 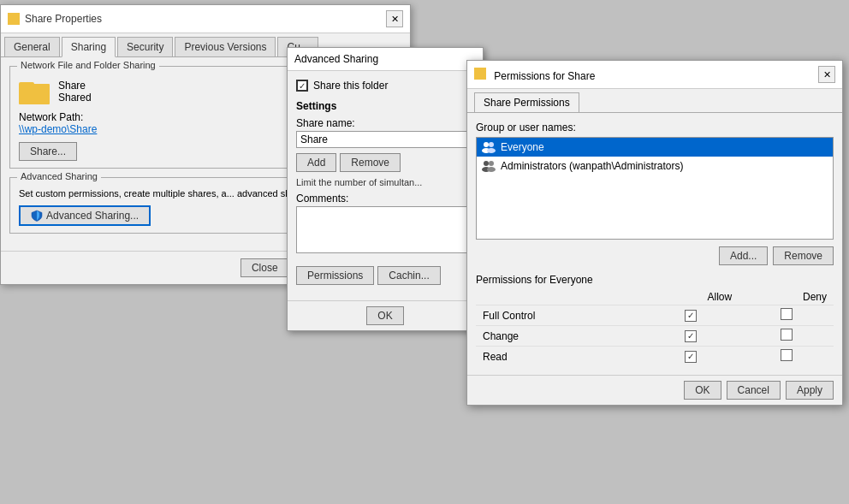 I want to click on perm-btn-row: Add... Remove, so click(x=655, y=256).